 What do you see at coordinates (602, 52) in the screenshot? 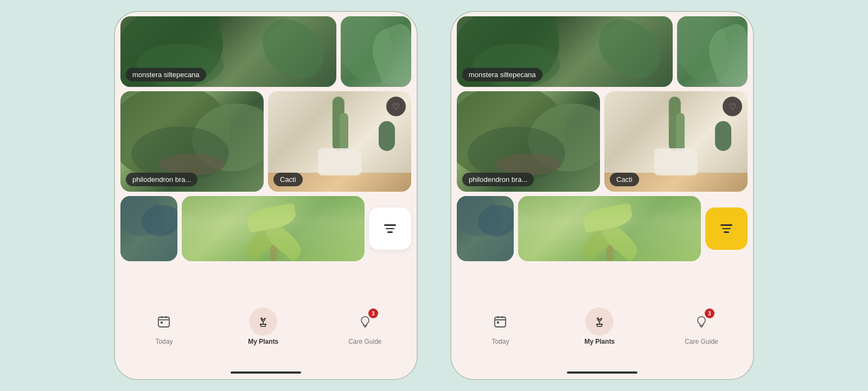
I see `row-1-right: monstera siltepecana` at bounding box center [602, 52].